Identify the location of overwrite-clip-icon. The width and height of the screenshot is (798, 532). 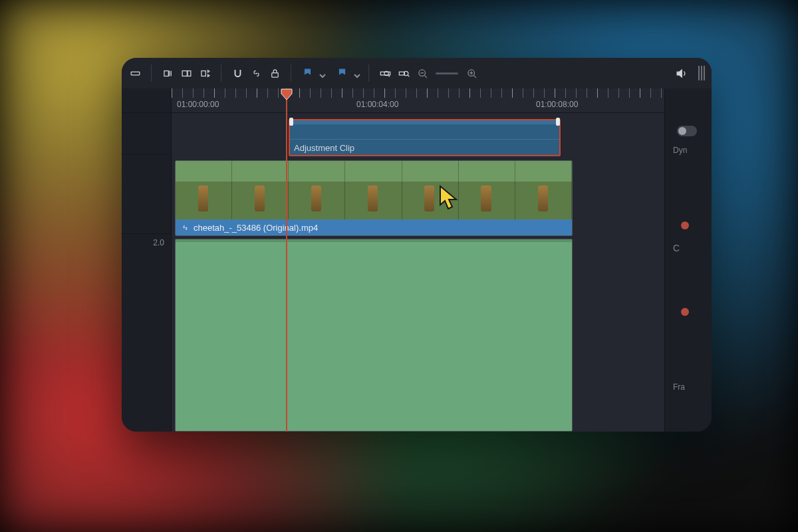
(186, 73).